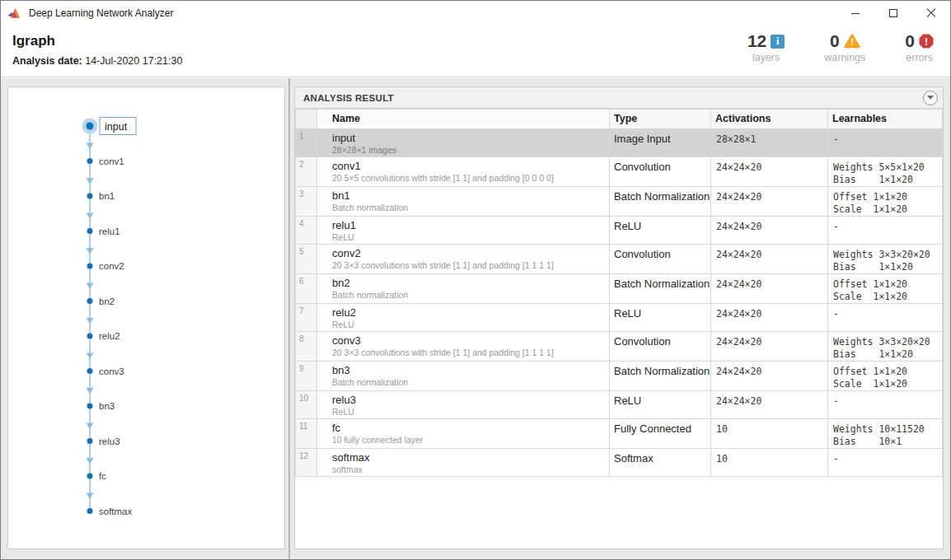 This screenshot has height=560, width=951. What do you see at coordinates (471, 226) in the screenshot?
I see `layer-name: relu1` at bounding box center [471, 226].